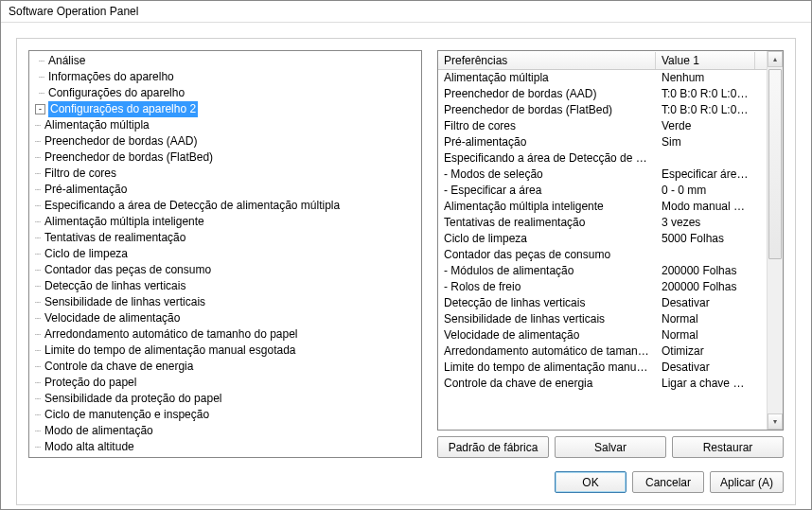 The image size is (812, 510). What do you see at coordinates (80, 174) in the screenshot?
I see `tree-item-label: Filtro de cores` at bounding box center [80, 174].